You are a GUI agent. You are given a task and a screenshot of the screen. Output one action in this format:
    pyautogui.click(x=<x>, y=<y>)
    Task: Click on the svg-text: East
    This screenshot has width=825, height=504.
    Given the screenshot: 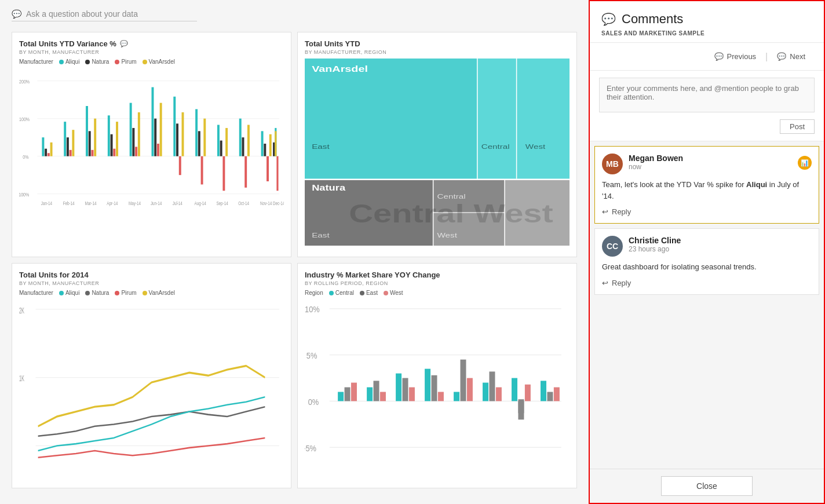 What is the action you would take?
    pyautogui.click(x=321, y=146)
    